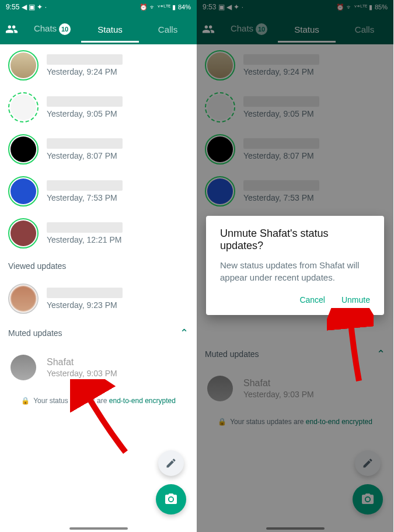  Describe the element at coordinates (34, 7) in the screenshot. I see `notif-icons: ◀ ▣ ✦ ·` at that location.